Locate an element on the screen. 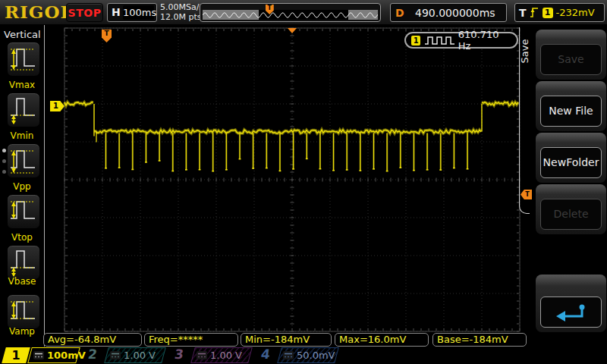 This screenshot has width=607, height=364. h-label: H is located at coordinates (116, 12).